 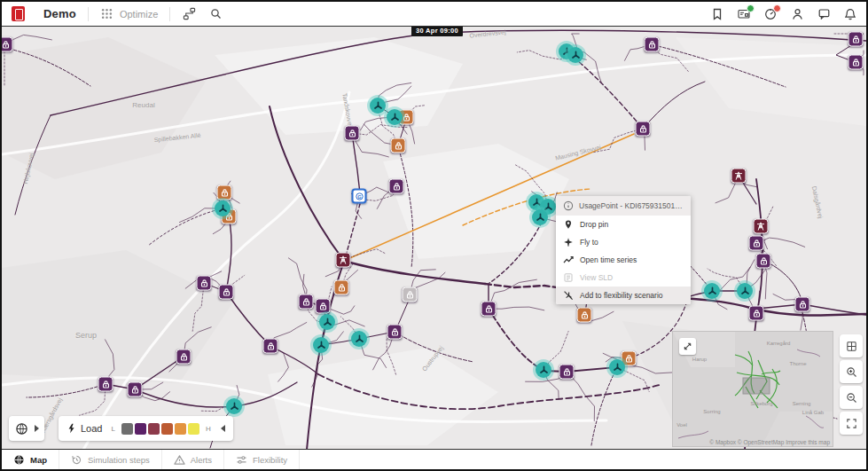 I want to click on chat-icon, so click(x=824, y=14).